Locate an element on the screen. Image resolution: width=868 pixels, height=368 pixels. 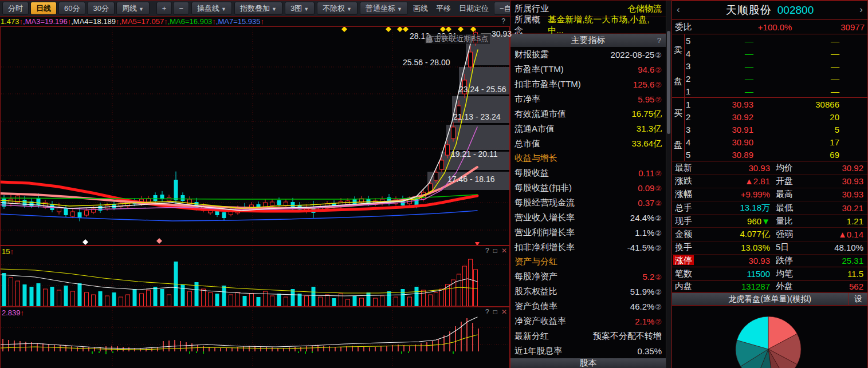
concept-value: 基金新增,统一大市场,小盘,中... is located at coordinates (605, 25).